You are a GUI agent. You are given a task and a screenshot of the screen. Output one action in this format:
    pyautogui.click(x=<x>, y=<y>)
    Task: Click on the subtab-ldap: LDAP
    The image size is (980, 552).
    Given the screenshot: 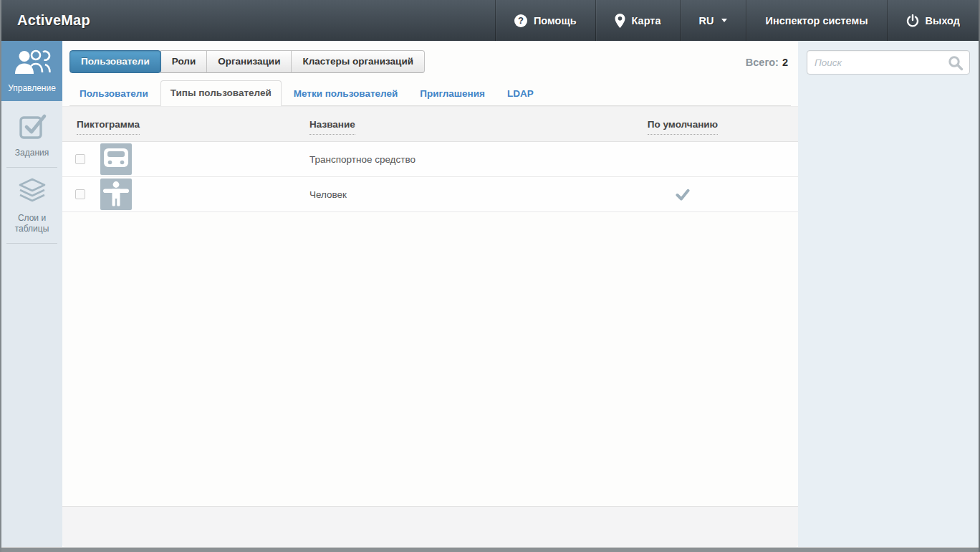 What is the action you would take?
    pyautogui.click(x=520, y=93)
    